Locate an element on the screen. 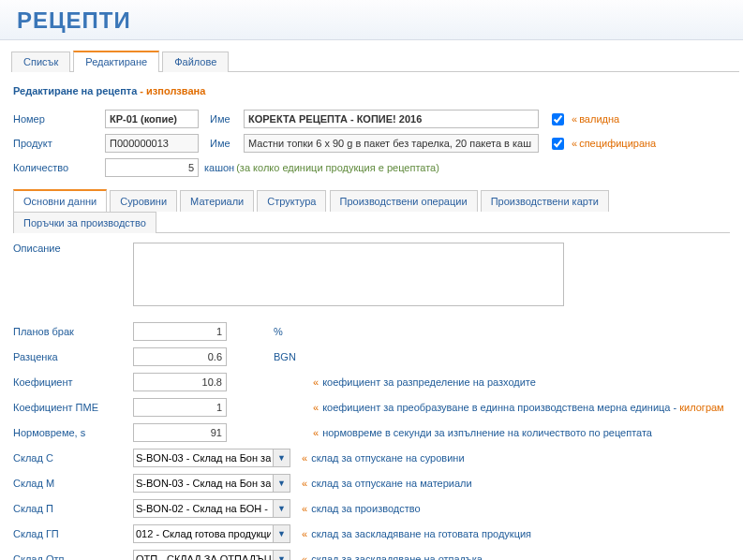  stock-p-dropdown-button: ▼ is located at coordinates (282, 508).